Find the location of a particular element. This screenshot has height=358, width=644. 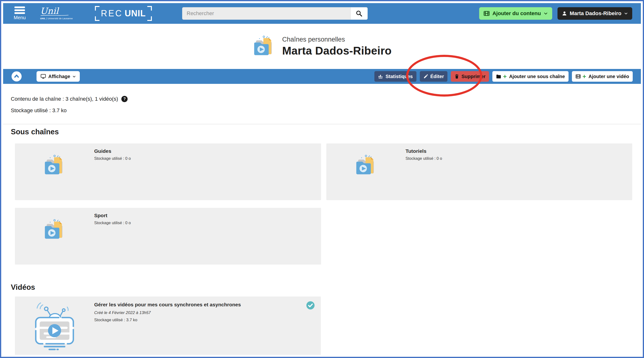

divider is located at coordinates (322, 124).